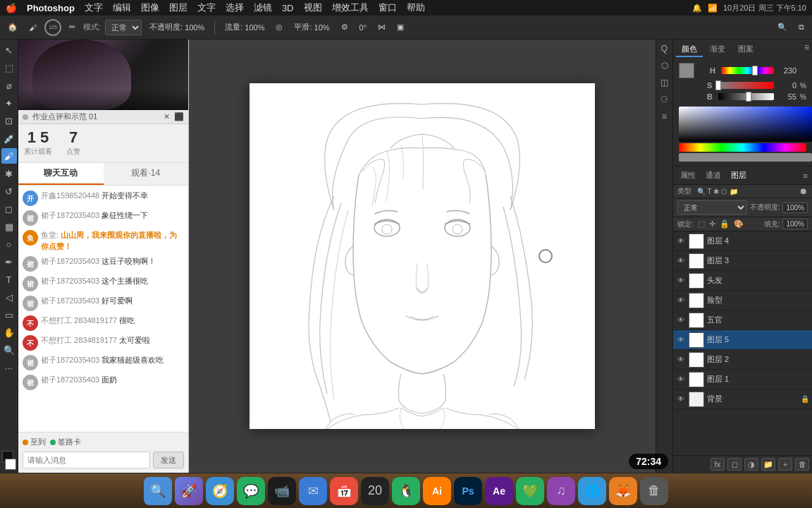  I want to click on zoom-tool: 🔍, so click(9, 350).